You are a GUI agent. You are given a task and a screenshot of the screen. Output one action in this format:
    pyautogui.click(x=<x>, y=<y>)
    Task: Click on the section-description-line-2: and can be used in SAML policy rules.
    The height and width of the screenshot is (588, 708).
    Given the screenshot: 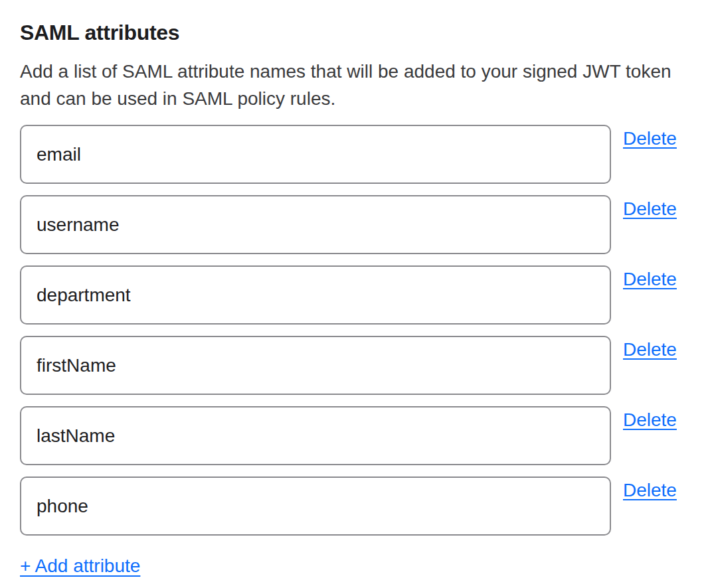 What is the action you would take?
    pyautogui.click(x=359, y=98)
    